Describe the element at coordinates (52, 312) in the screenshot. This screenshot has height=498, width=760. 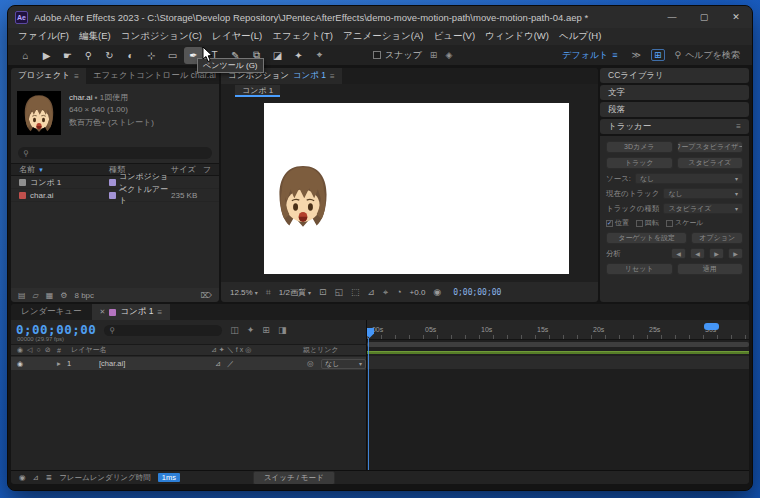
I see `tab-render-queue: レンダーキュー` at that location.